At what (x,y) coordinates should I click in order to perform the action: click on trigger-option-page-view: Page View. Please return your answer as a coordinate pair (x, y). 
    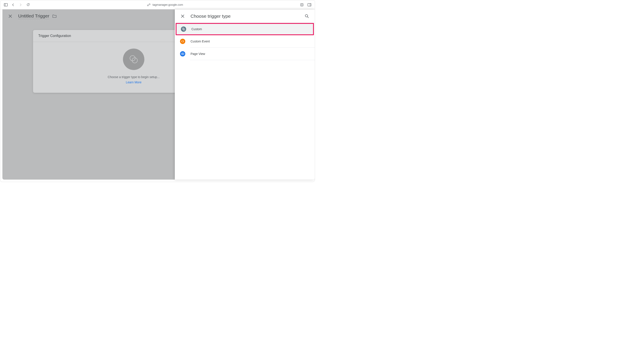
    Looking at the image, I should click on (245, 54).